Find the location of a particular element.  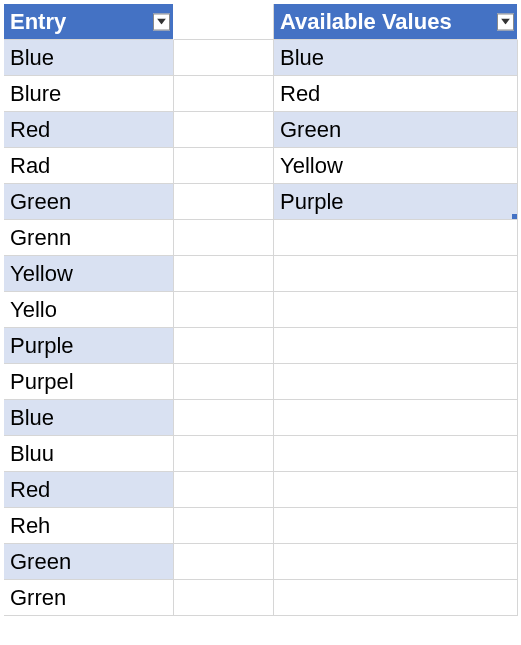

entry-cell: Bluu is located at coordinates (89, 454).